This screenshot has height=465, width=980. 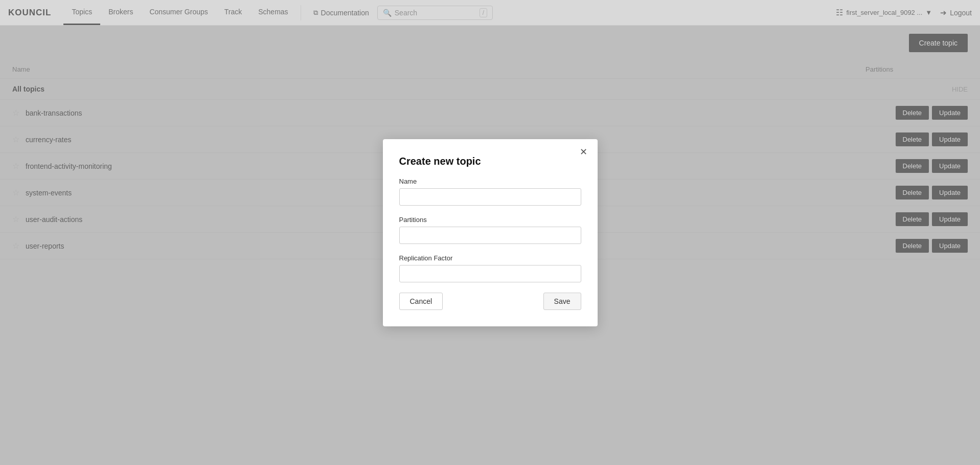 What do you see at coordinates (490, 200) in the screenshot?
I see `create-topic-modal: ✕ Create new topic Name Partitions Repli…` at bounding box center [490, 200].